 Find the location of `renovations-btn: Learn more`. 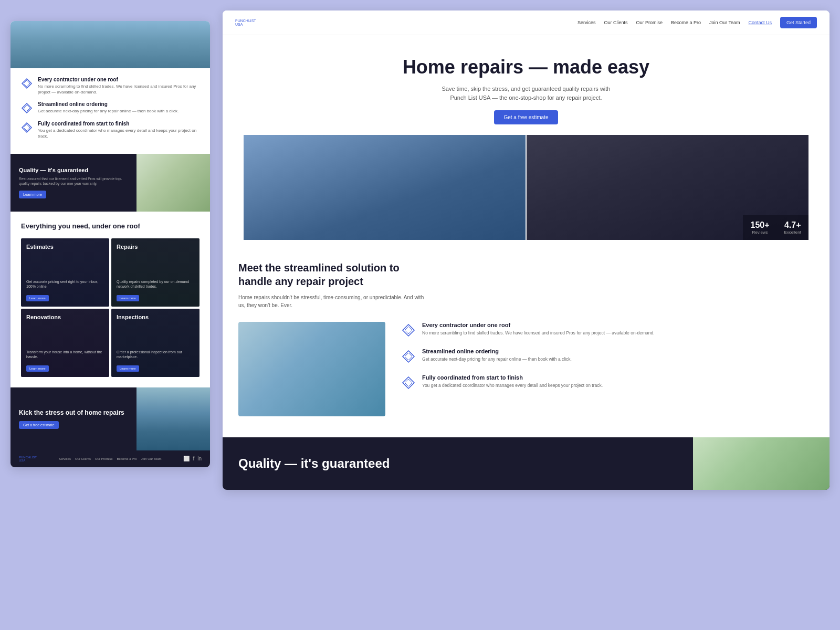

renovations-btn: Learn more is located at coordinates (38, 369).